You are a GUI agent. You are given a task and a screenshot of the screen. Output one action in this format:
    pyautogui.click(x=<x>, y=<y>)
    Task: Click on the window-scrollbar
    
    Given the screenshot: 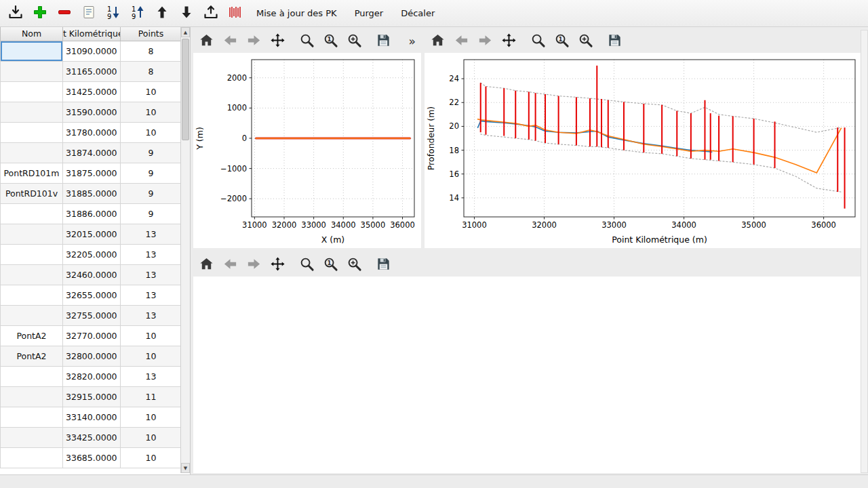 What is the action you would take?
    pyautogui.click(x=864, y=251)
    